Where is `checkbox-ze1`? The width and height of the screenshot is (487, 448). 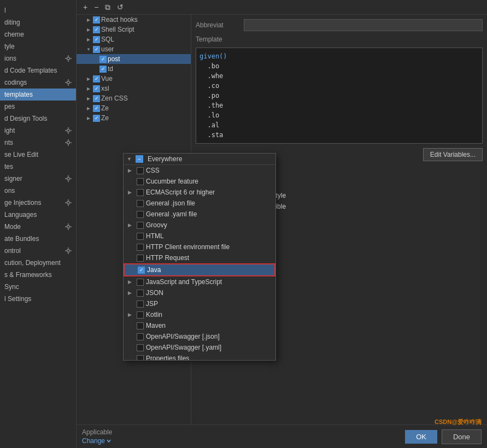 checkbox-ze1 is located at coordinates (96, 108).